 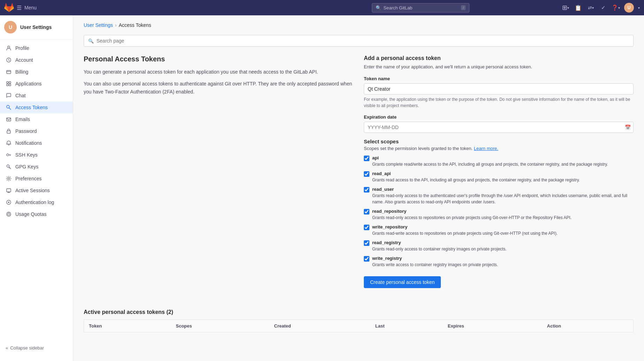 I want to click on avatar-dropdown-arrow: ▾, so click(x=639, y=8).